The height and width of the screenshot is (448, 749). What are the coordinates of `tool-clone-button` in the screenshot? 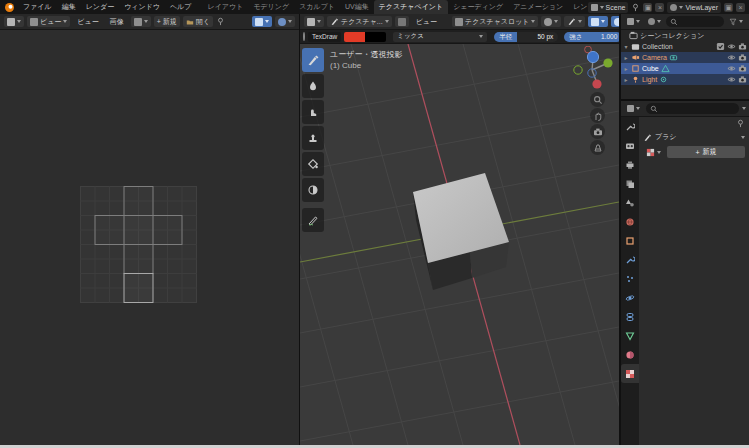 It's located at (313, 138).